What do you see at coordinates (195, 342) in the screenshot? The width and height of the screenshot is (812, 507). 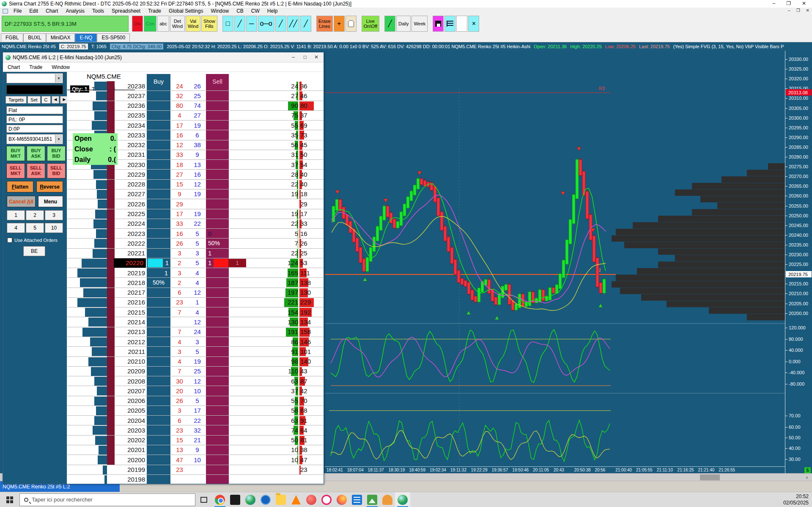 I see `dom-row: 202124386146` at bounding box center [195, 342].